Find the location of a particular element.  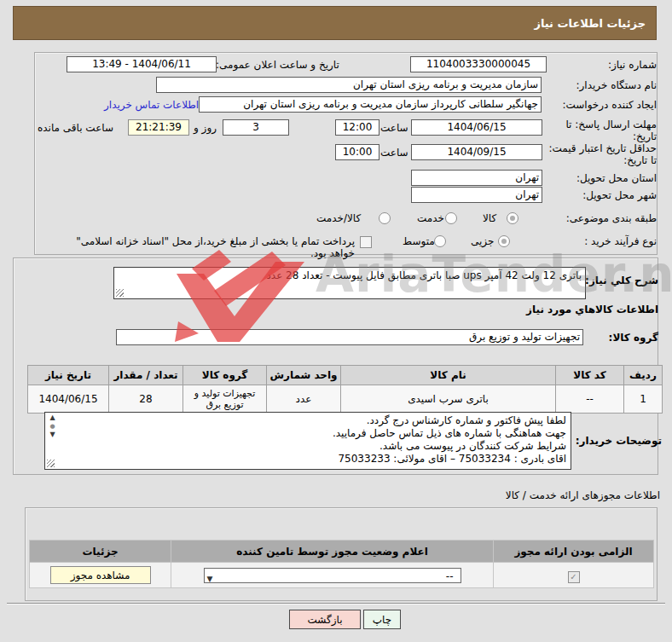

treasury-note: پرداخت تمام یا بخشی از مبلغ خرید،از محل … is located at coordinates (203, 247).